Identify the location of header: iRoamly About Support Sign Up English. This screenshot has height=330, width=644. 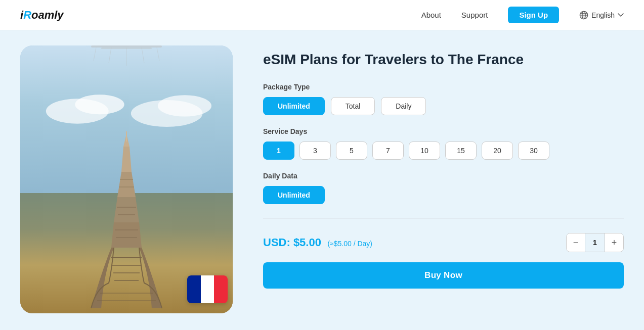
(322, 15).